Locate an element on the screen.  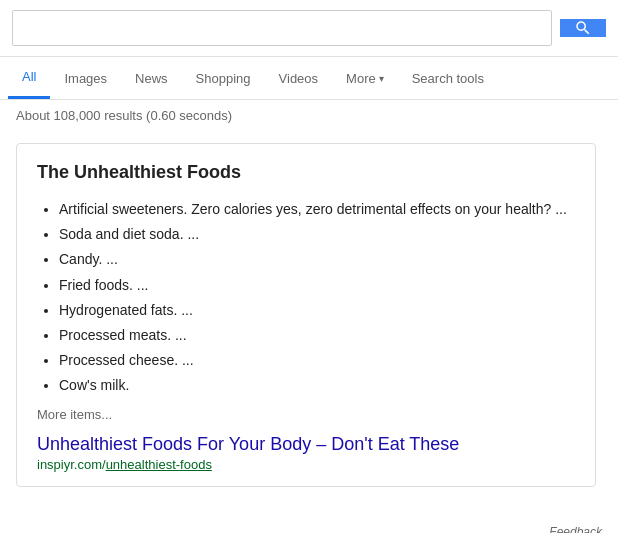
search-button is located at coordinates (583, 28).